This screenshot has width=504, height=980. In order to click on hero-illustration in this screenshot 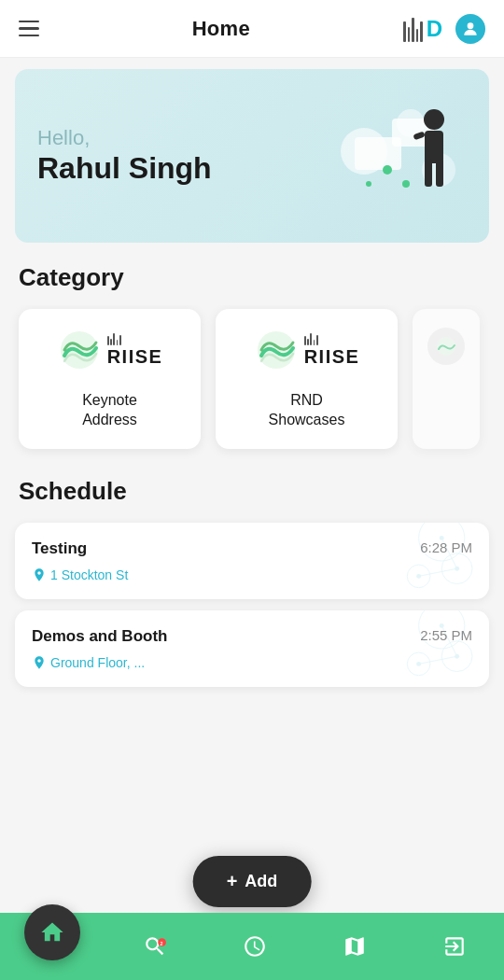, I will do `click(401, 156)`.